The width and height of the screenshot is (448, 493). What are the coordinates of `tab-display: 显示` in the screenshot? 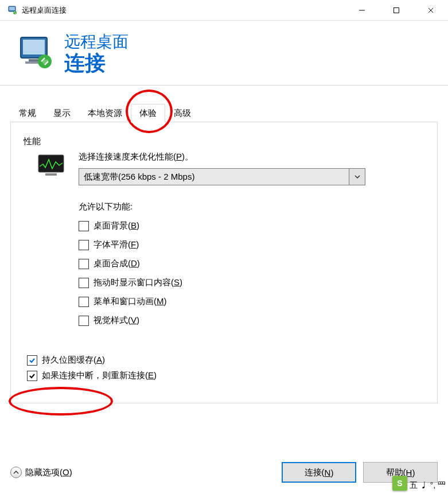 It's located at (62, 113).